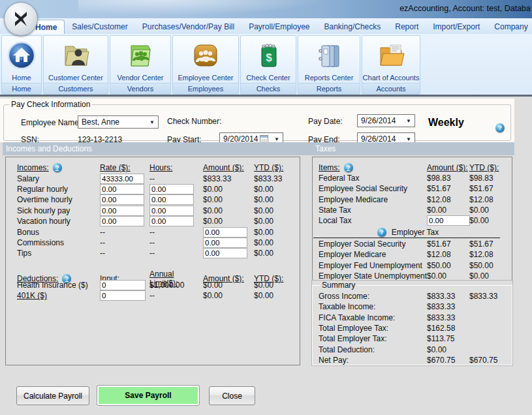  What do you see at coordinates (195, 121) in the screenshot?
I see `check-number-label: Check Number:` at bounding box center [195, 121].